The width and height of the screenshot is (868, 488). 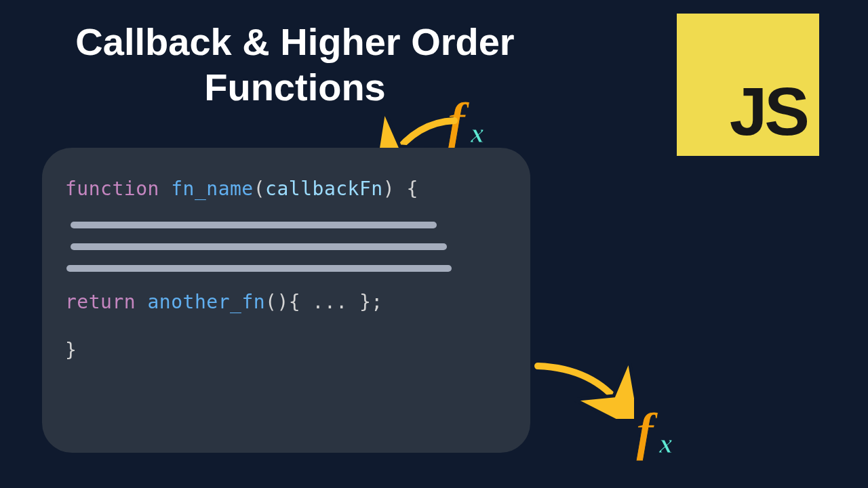 What do you see at coordinates (583, 388) in the screenshot?
I see `arrow-out-icon` at bounding box center [583, 388].